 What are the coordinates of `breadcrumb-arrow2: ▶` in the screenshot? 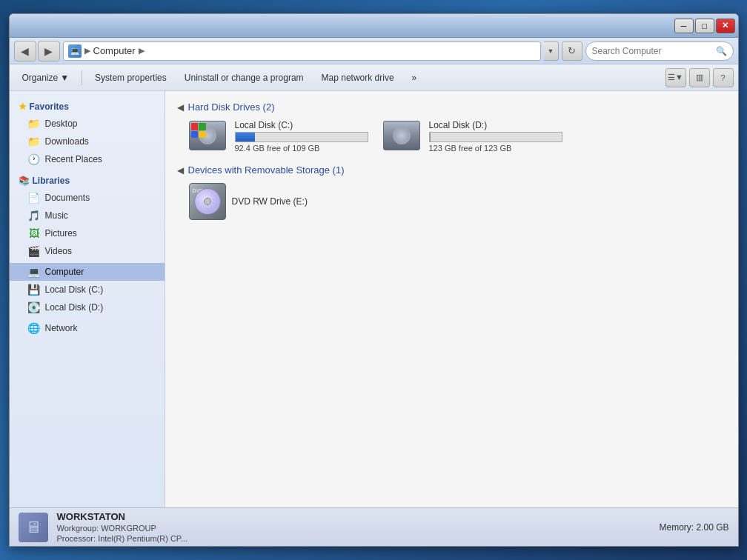 It's located at (142, 50).